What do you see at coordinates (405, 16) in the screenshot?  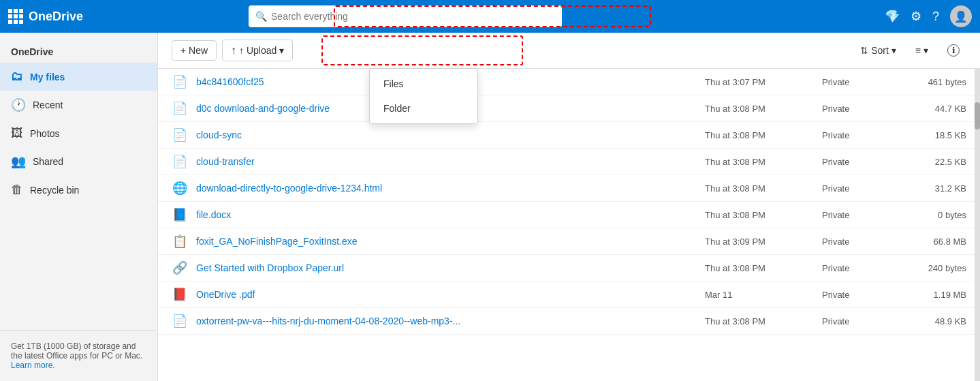 I see `search-bar: 🔍` at bounding box center [405, 16].